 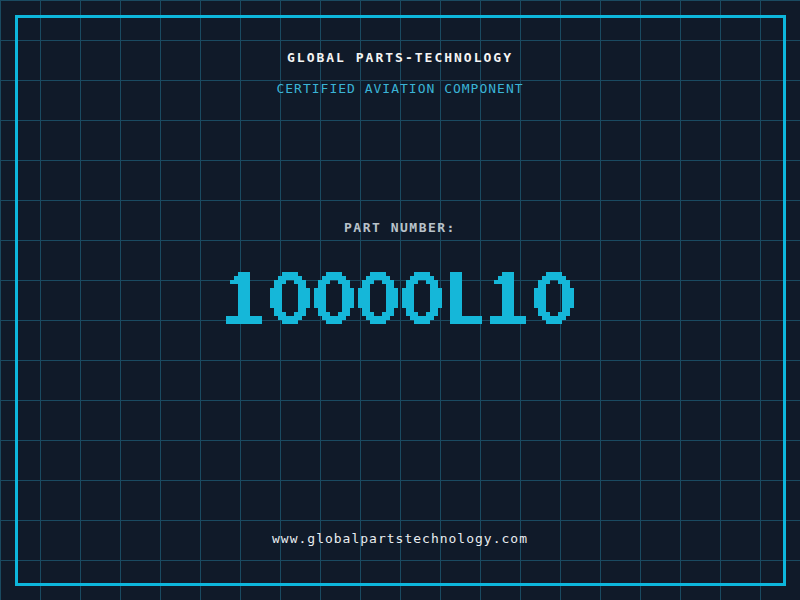 What do you see at coordinates (400, 538) in the screenshot?
I see `website-url: www.globalpartstechnology.com` at bounding box center [400, 538].